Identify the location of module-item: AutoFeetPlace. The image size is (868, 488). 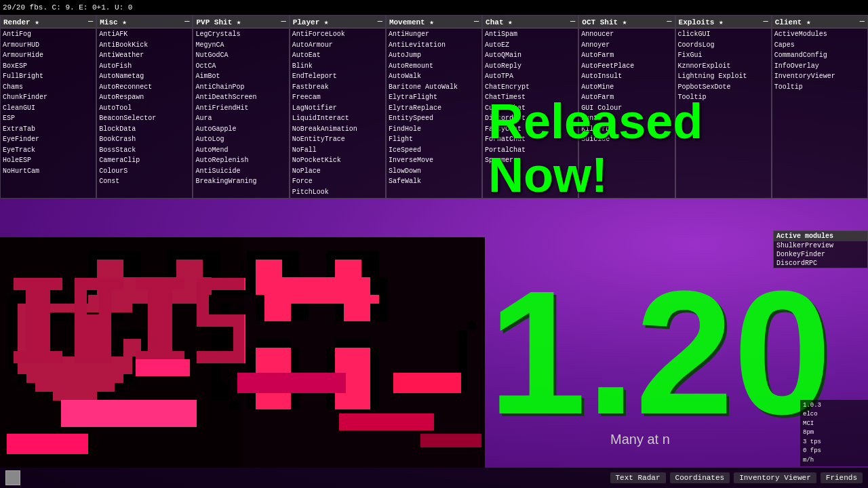
(627, 66).